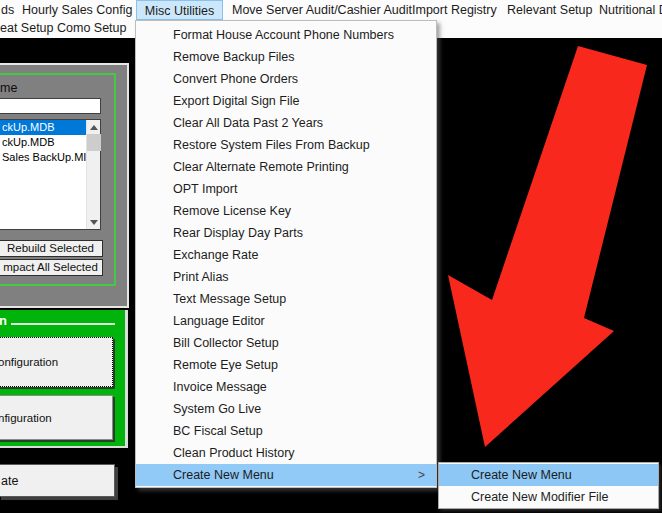 This screenshot has width=662, height=513. What do you see at coordinates (94, 142) in the screenshot?
I see `scrollbar-thumb` at bounding box center [94, 142].